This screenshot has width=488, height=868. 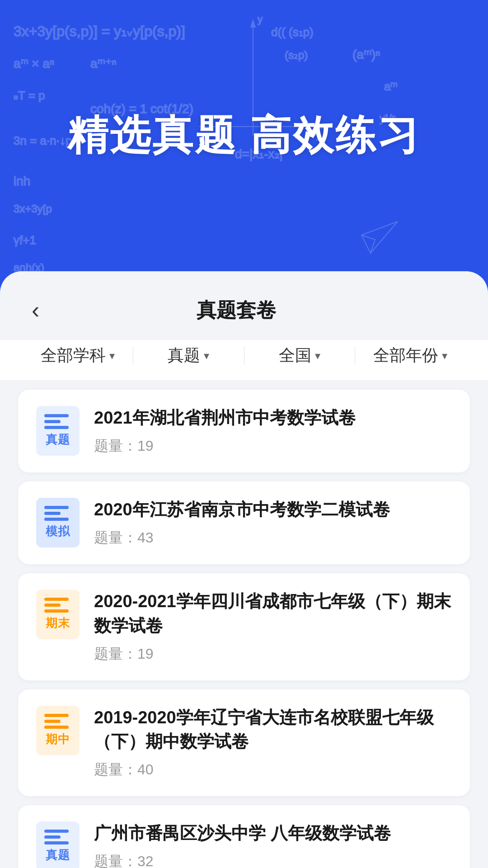 What do you see at coordinates (78, 355) in the screenshot?
I see `filter-subject: 全部学科 ▾` at bounding box center [78, 355].